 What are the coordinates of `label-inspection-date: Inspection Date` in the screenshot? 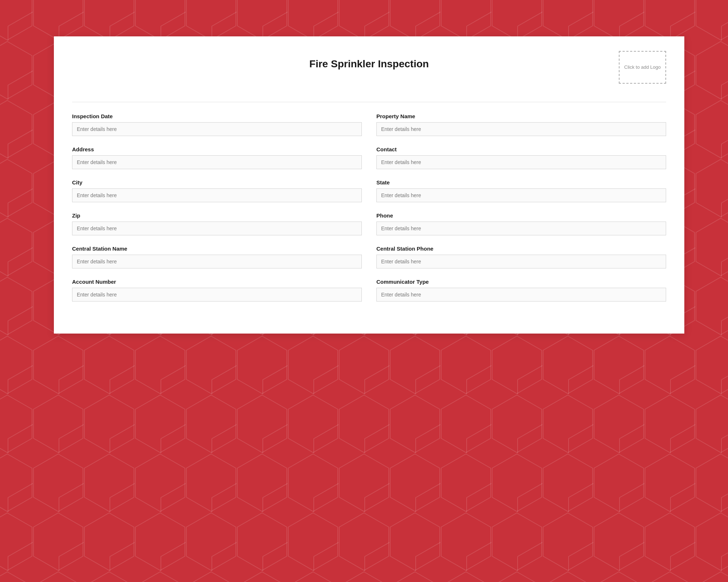 It's located at (217, 116).